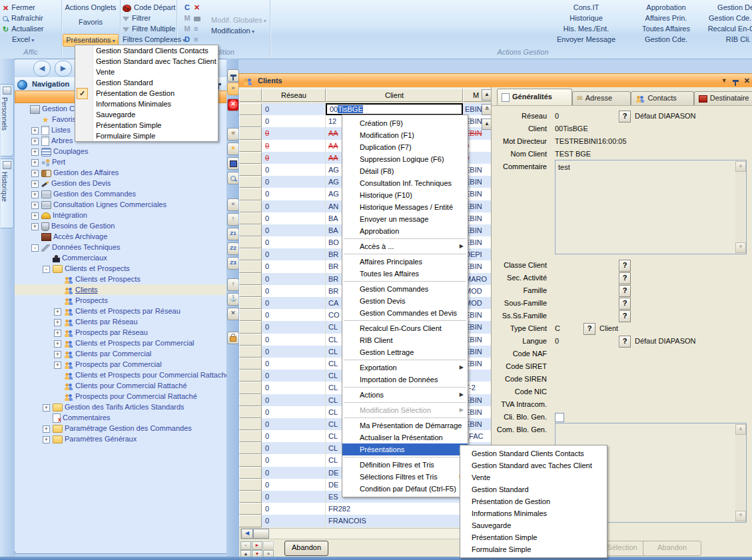 The height and width of the screenshot is (560, 752). I want to click on tree-item: +Clients et Prospects par Commercial, so click(121, 343).